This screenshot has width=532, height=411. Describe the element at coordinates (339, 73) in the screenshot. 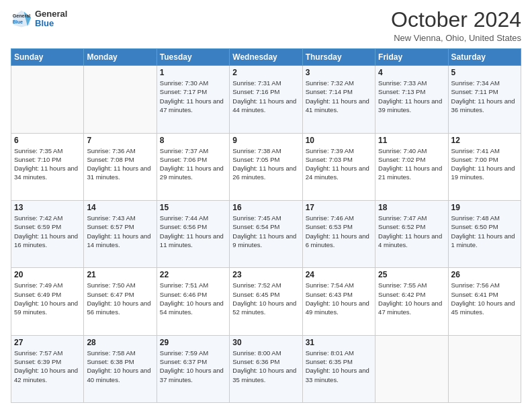

I see `day-number: 3` at that location.